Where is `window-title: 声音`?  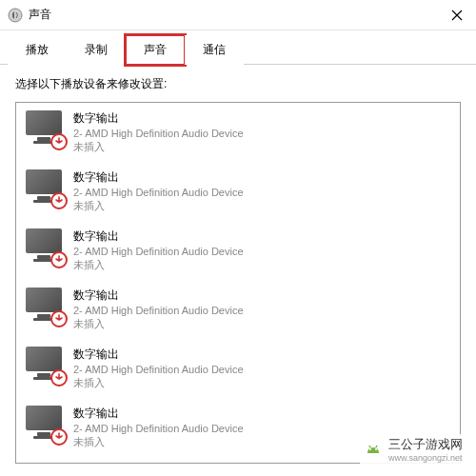
window-title: 声音 is located at coordinates (248, 15).